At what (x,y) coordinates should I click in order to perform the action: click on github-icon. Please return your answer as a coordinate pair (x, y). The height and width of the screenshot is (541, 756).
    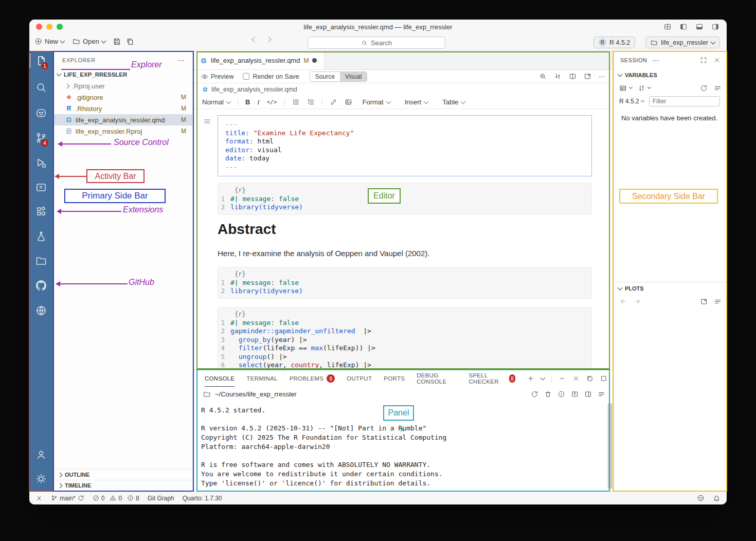
    Looking at the image, I should click on (41, 285).